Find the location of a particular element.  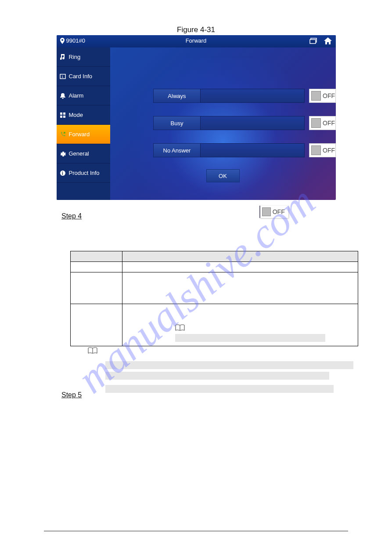

no-answer-label: No Answer is located at coordinates (177, 150).